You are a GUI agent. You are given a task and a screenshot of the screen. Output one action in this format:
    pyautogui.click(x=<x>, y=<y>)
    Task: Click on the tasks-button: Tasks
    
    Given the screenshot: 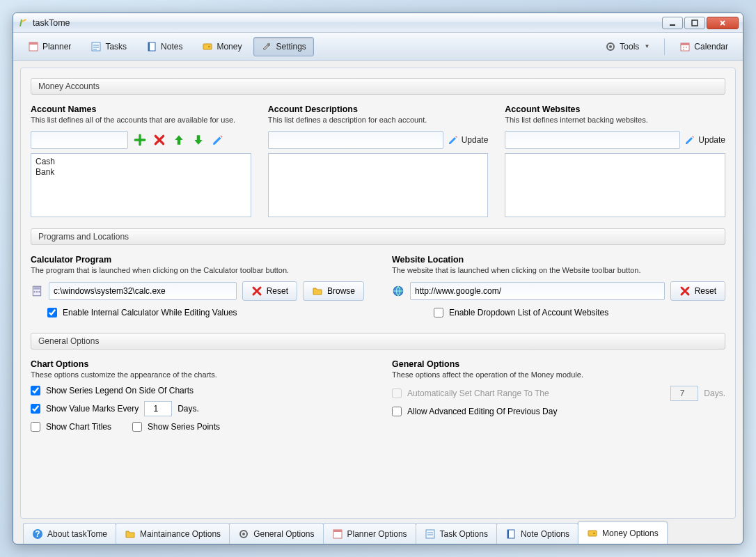 What is the action you would take?
    pyautogui.click(x=109, y=47)
    